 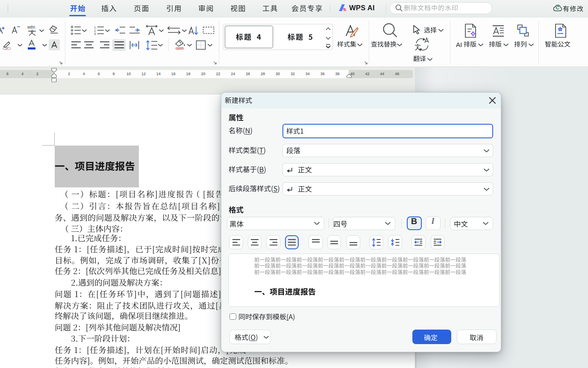 What do you see at coordinates (95, 33) in the screenshot?
I see `svg-text: 3` at bounding box center [95, 33].